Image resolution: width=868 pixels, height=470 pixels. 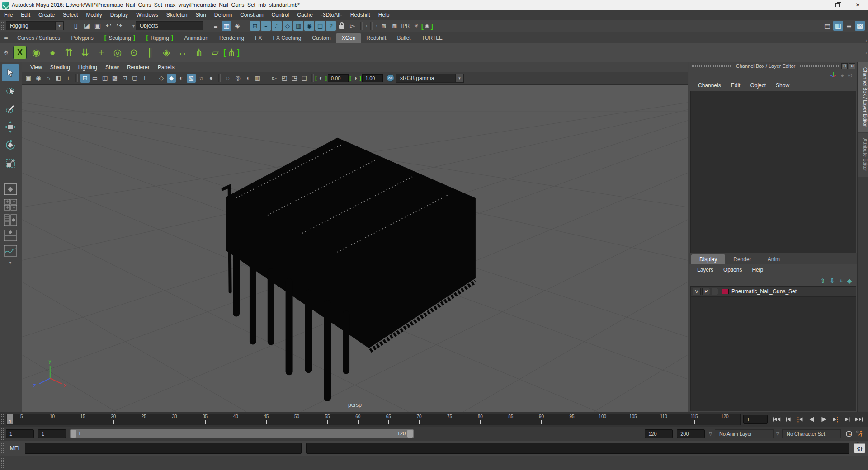 I want to click on four-pane-layout-button, so click(x=10, y=205).